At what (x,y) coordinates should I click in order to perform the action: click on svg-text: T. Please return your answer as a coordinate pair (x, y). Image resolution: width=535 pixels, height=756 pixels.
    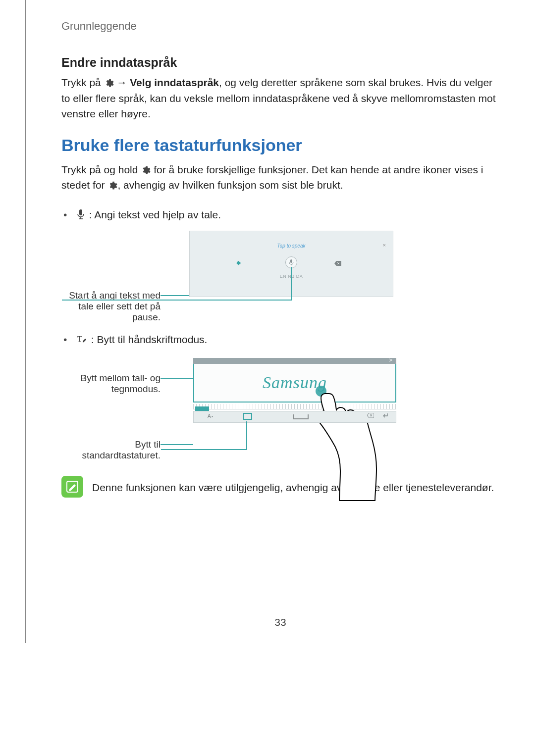
    Looking at the image, I should click on (80, 339).